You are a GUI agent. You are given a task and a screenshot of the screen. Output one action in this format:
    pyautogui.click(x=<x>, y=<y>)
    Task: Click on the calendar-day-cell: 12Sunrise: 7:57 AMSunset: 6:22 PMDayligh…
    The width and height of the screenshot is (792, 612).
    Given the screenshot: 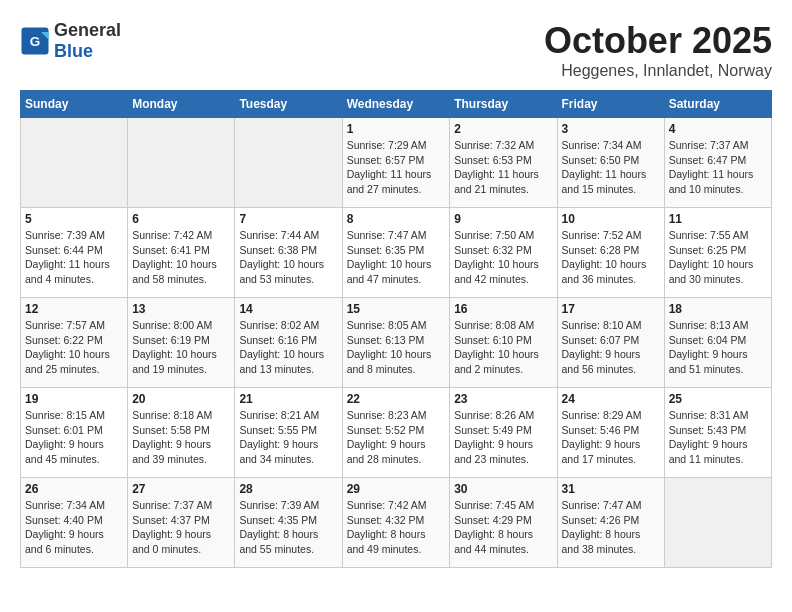 What is the action you would take?
    pyautogui.click(x=74, y=343)
    